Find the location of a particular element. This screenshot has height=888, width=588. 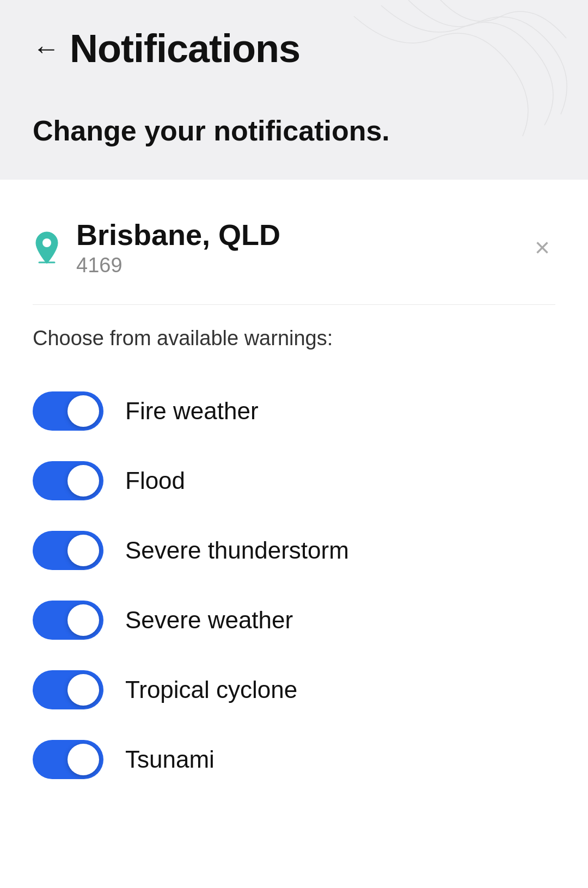

warning-item-flood: Flood is located at coordinates (294, 481).